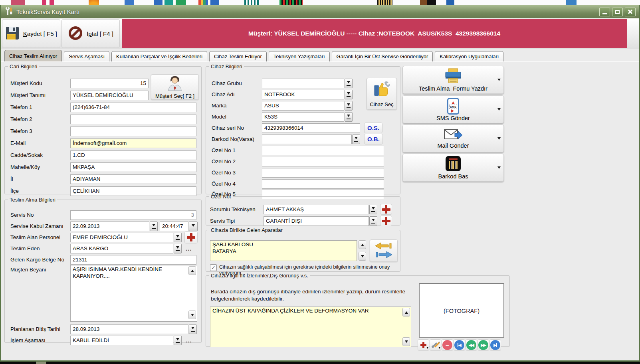 The height and width of the screenshot is (364, 640). Describe the element at coordinates (469, 56) in the screenshot. I see `tab-kalibrasyon: Kalibrasyon Uygulamaları` at that location.